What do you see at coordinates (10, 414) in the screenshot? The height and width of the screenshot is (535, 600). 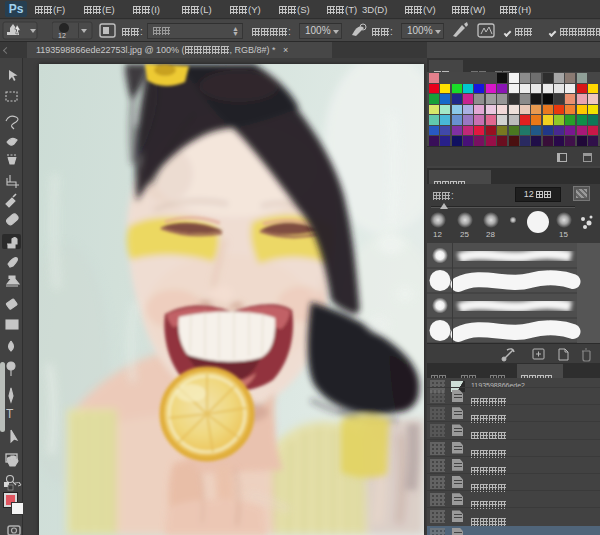 I see `svg-text: T` at bounding box center [10, 414].